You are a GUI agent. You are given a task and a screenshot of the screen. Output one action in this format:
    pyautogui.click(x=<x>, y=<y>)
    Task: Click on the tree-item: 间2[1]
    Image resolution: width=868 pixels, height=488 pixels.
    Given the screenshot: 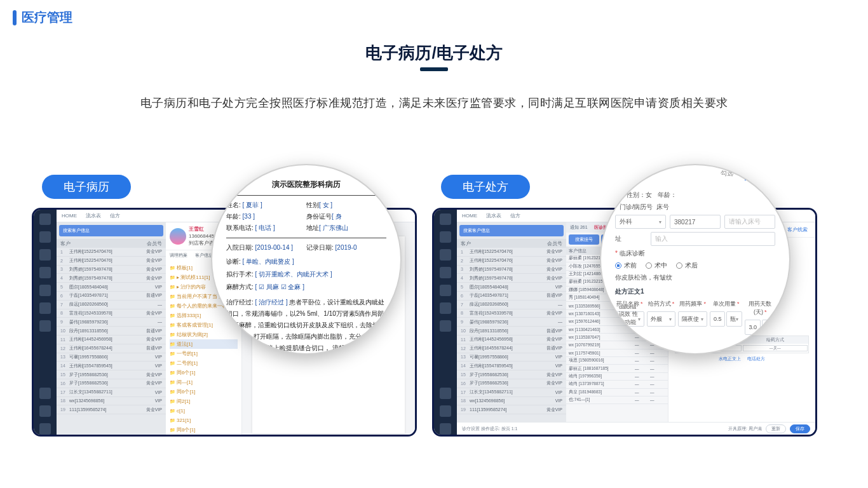 What is the action you would take?
    pyautogui.click(x=203, y=402)
    